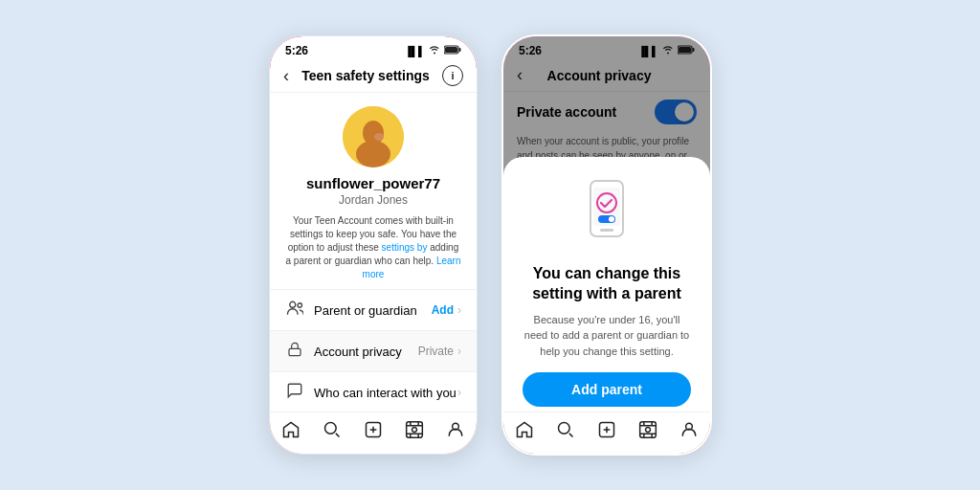  What do you see at coordinates (332, 433) in the screenshot?
I see `nav-search-left` at bounding box center [332, 433].